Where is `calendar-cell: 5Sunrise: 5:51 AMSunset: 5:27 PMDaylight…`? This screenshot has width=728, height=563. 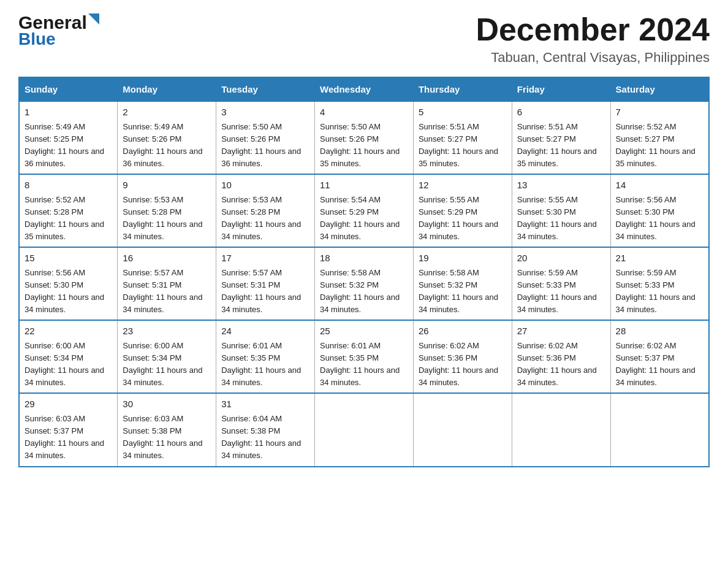 calendar-cell: 5Sunrise: 5:51 AMSunset: 5:27 PMDaylight… is located at coordinates (462, 137).